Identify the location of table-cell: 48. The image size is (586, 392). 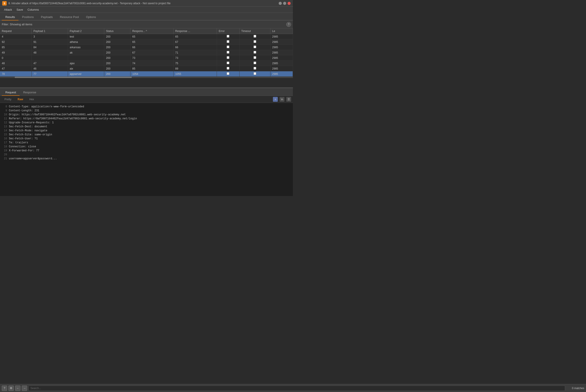
(16, 64).